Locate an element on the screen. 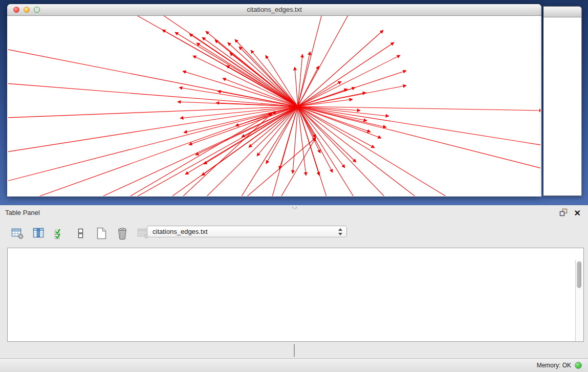 The height and width of the screenshot is (372, 588). splitter-grip is located at coordinates (294, 208).